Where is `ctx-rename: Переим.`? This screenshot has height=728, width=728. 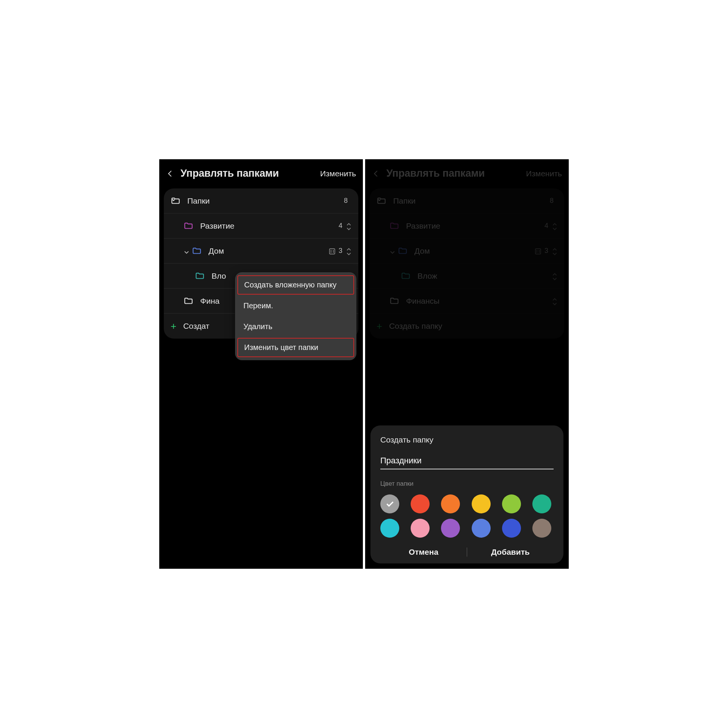
ctx-rename: Переим. is located at coordinates (296, 306).